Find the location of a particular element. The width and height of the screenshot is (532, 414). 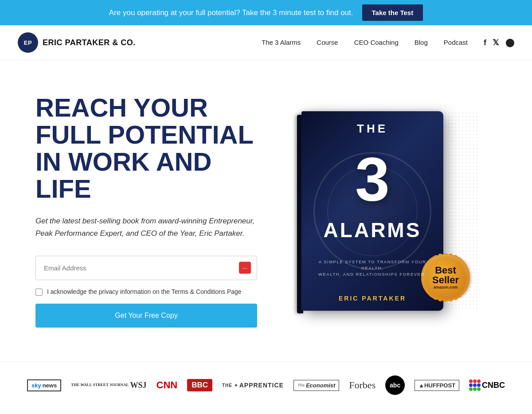

nav-item-podcast: Podcast is located at coordinates (456, 43).